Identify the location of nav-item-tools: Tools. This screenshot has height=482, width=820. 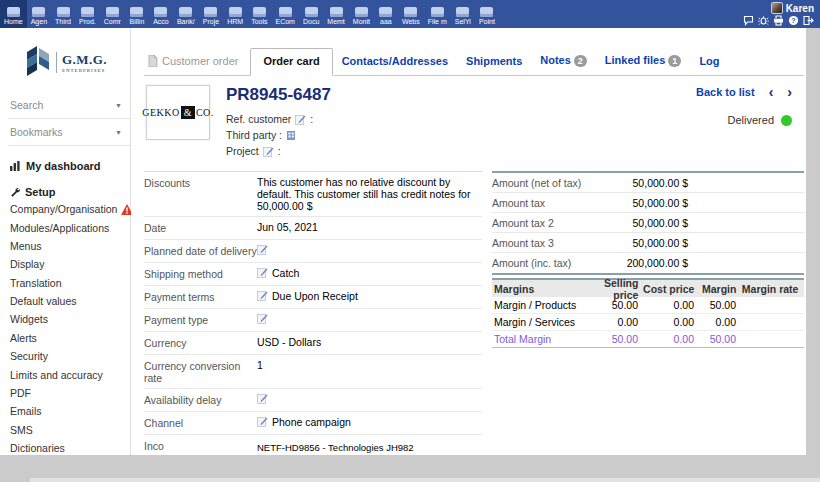
(259, 14).